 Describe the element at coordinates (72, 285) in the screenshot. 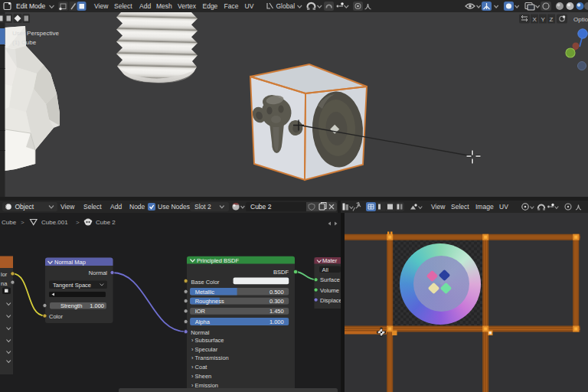

I see `svg-text: Tangent Space` at that location.